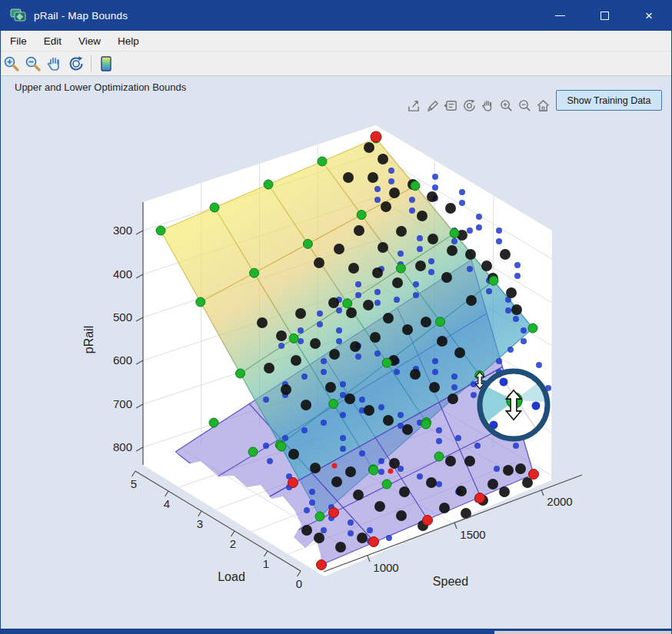 The image size is (672, 634). Describe the element at coordinates (134, 484) in the screenshot. I see `load-tick-label: 5` at that location.